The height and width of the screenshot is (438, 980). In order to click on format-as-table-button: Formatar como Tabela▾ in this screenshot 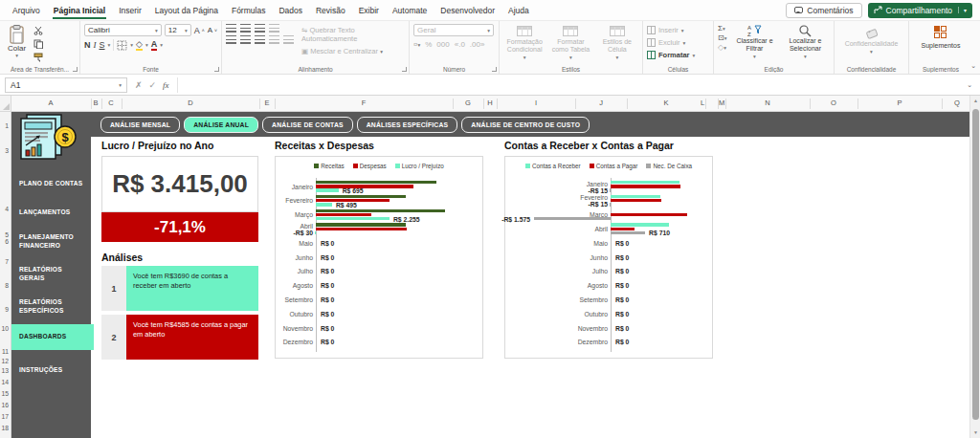, I will do `click(570, 44)`.